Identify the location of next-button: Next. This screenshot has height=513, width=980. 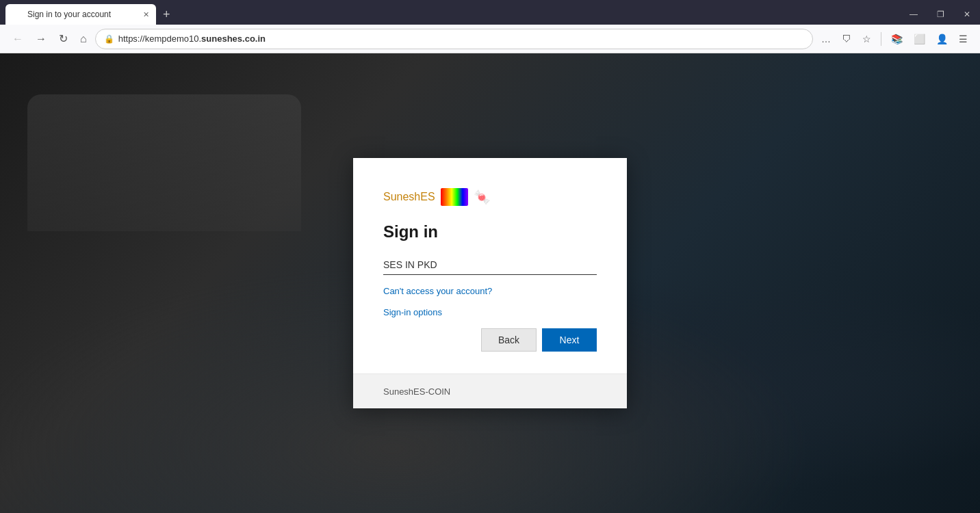
(569, 340).